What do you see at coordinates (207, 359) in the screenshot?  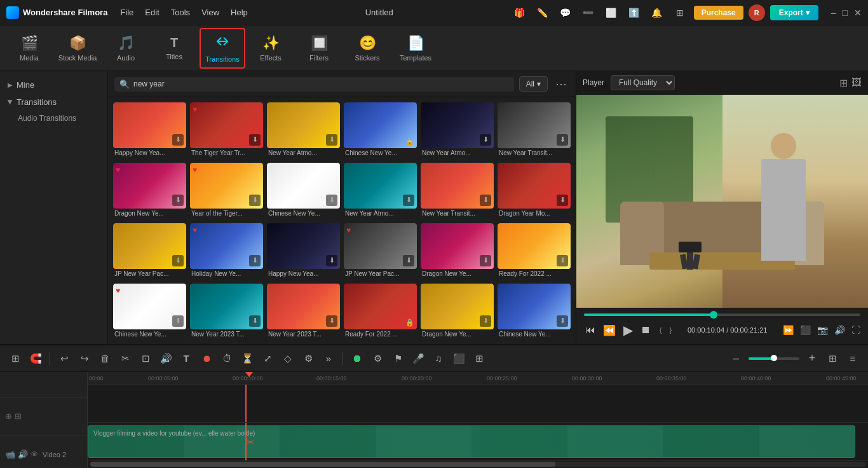 I see `record-button: ⏺` at bounding box center [207, 359].